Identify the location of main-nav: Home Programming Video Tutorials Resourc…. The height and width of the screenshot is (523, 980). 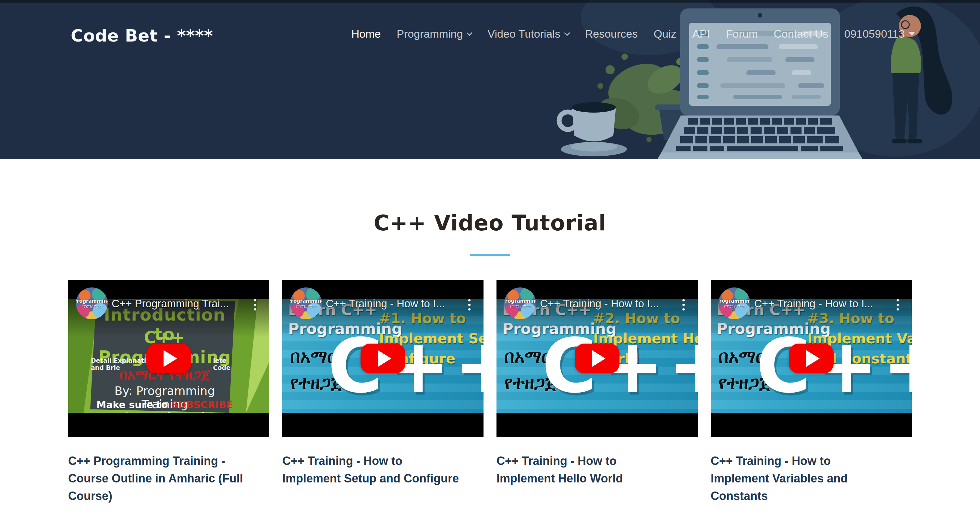
(633, 34).